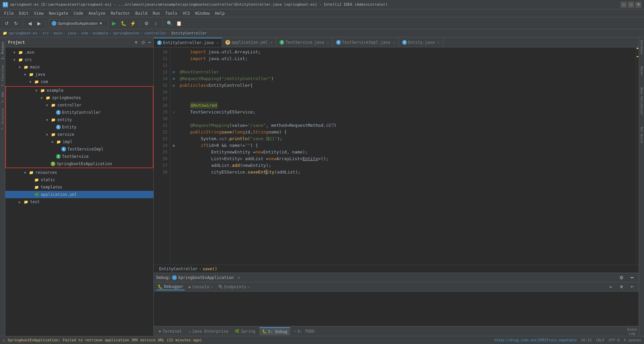 The image size is (644, 344). Describe the element at coordinates (239, 278) in the screenshot. I see `debug-tab-close: ✕` at that location.